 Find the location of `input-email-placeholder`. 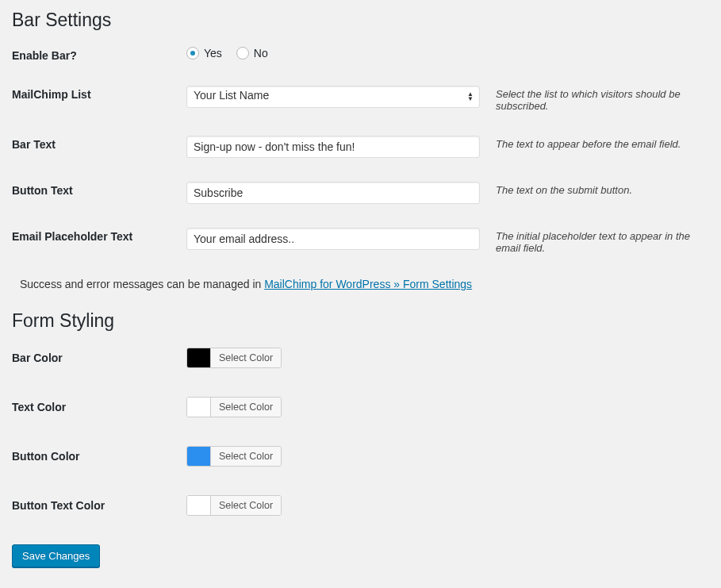

input-email-placeholder is located at coordinates (333, 239).